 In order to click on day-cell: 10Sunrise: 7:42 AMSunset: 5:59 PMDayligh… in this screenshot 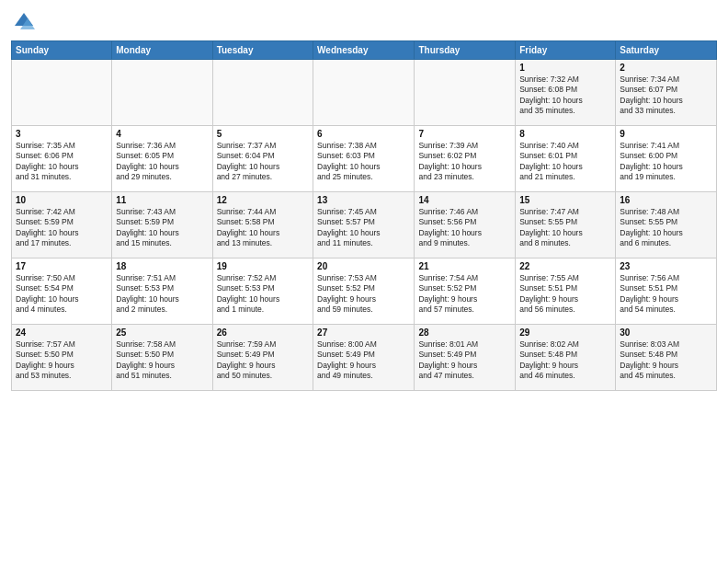, I will do `click(63, 225)`.